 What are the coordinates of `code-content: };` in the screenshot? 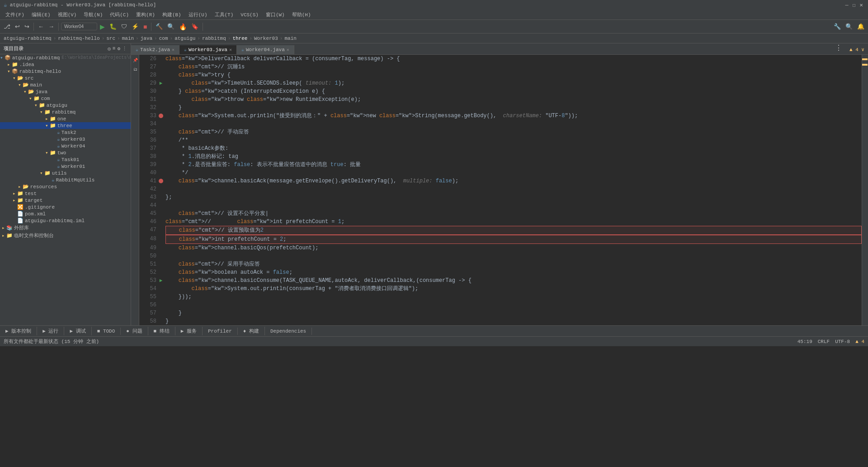 It's located at (514, 197).